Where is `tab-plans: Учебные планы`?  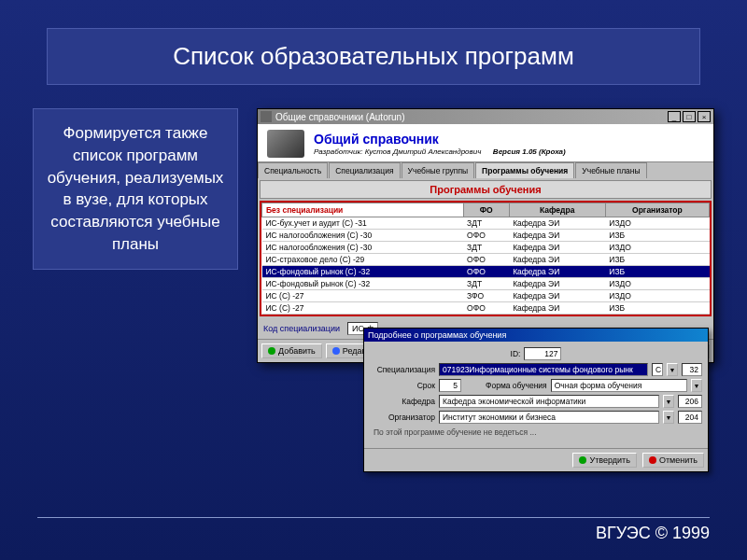 tab-plans: Учебные планы is located at coordinates (611, 170).